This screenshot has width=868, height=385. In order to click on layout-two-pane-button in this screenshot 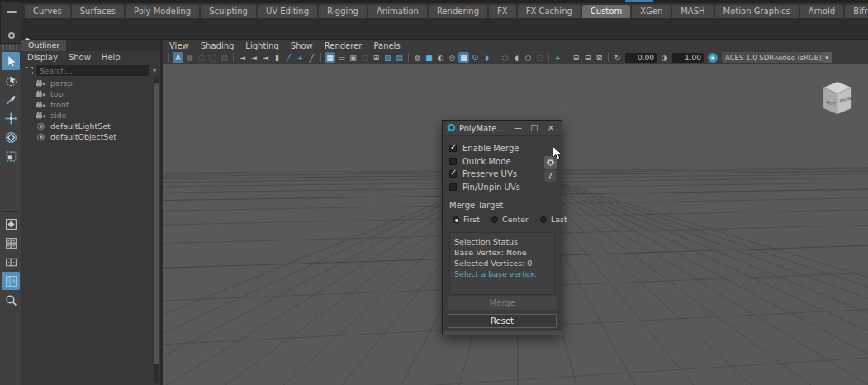, I will do `click(11, 262)`.